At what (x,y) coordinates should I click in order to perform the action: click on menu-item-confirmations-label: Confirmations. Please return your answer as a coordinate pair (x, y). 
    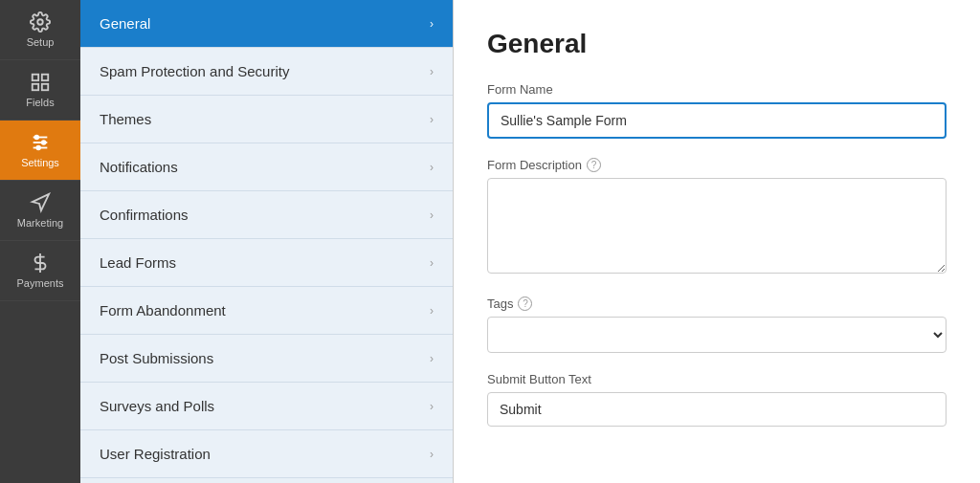
    Looking at the image, I should click on (144, 214).